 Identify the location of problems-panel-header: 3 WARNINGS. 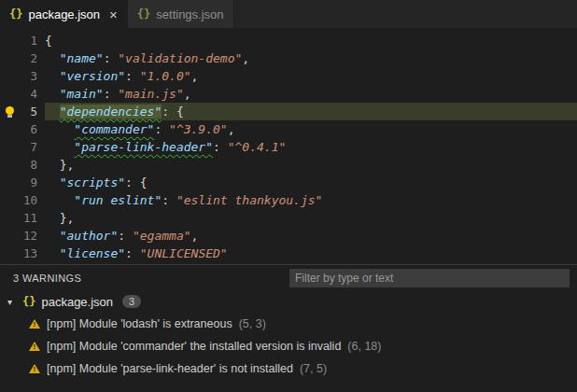
(288, 278).